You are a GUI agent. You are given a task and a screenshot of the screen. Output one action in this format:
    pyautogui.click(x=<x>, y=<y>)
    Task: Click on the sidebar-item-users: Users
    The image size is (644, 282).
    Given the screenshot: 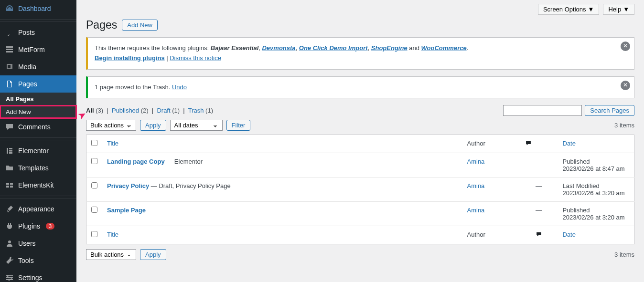 What is the action you would take?
    pyautogui.click(x=38, y=243)
    